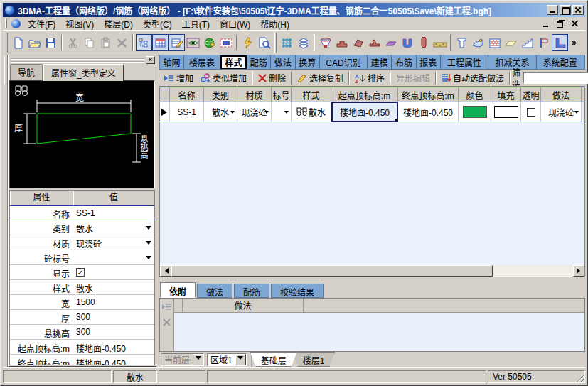 This screenshot has width=588, height=386. What do you see at coordinates (380, 332) in the screenshot?
I see `attachment-table-body` at bounding box center [380, 332].